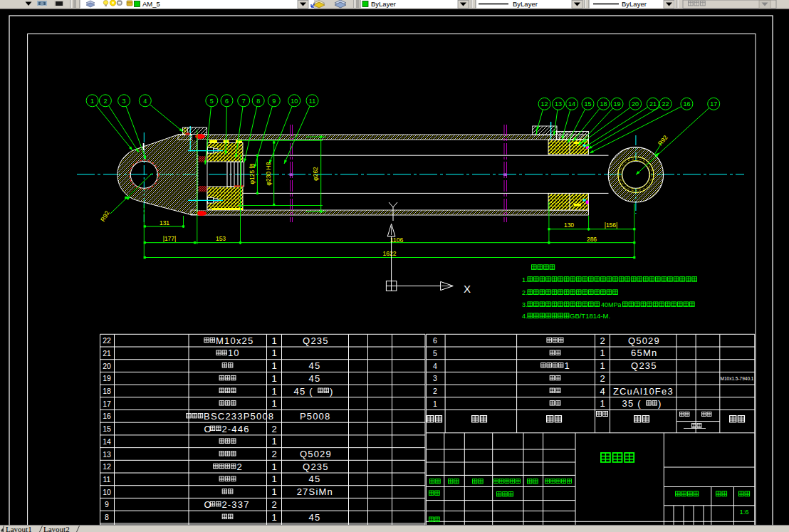  I want to click on svg-text: 15, so click(107, 429).